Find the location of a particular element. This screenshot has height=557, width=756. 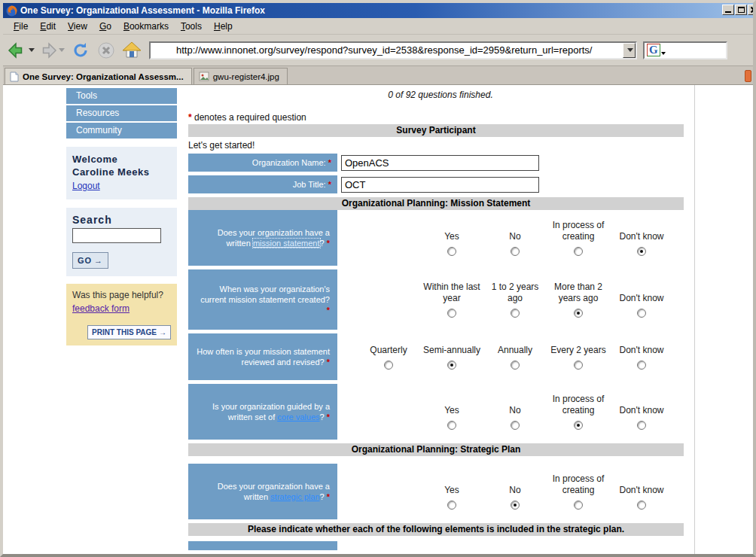

menu-item-edit: Edit is located at coordinates (50, 26).